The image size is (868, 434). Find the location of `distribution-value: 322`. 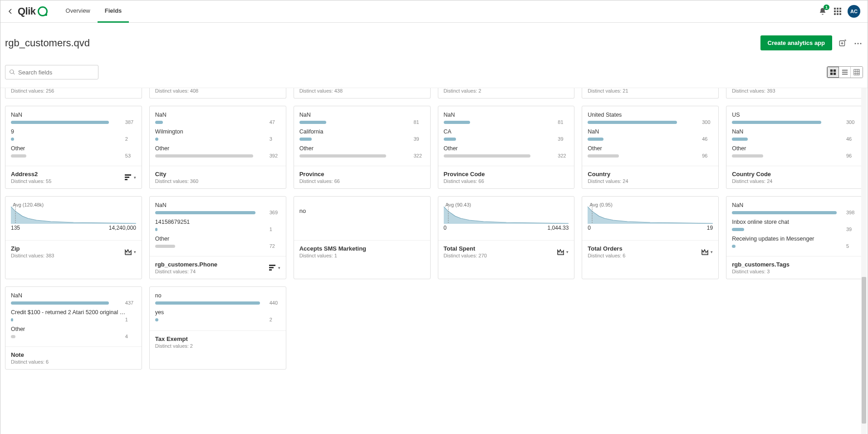

distribution-value: 322 is located at coordinates (563, 156).